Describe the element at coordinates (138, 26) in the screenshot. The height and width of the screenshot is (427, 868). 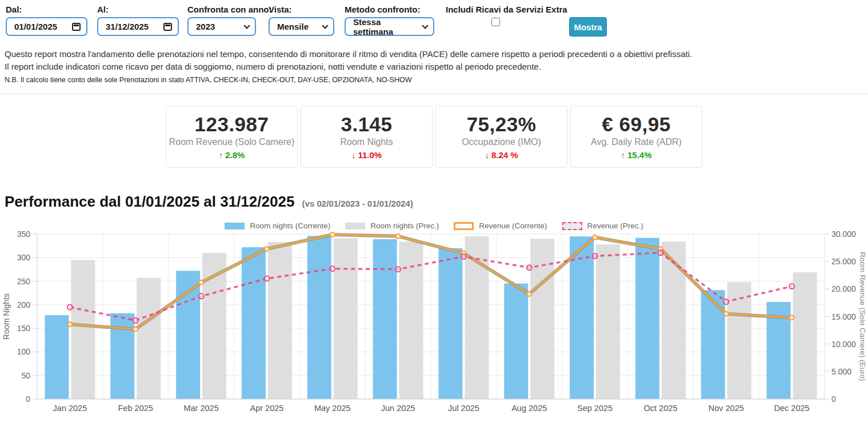
I see `al-date-input: 31/12/2025` at that location.